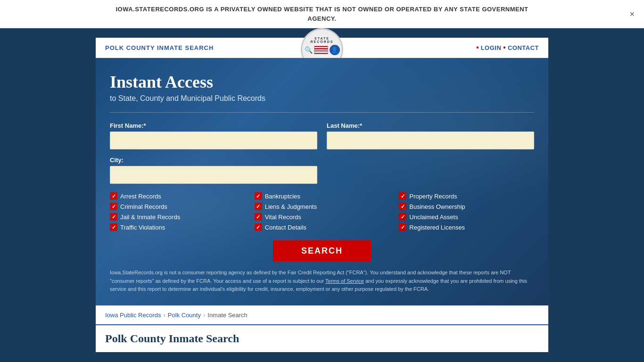 This screenshot has width=644, height=362. Describe the element at coordinates (227, 315) in the screenshot. I see `breadcrumb-inmate-search: Inmate Search` at that location.